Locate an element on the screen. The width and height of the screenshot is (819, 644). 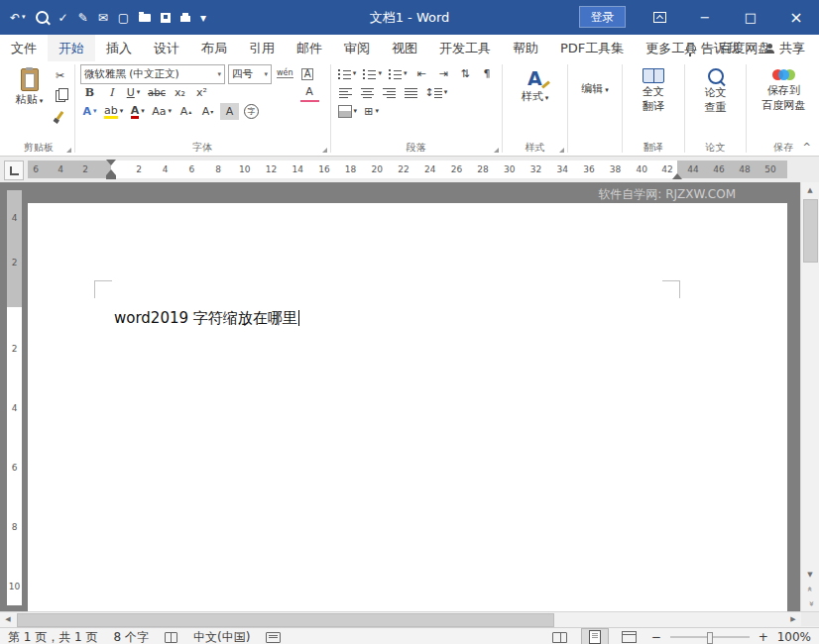
styles-dialog-launcher-icon is located at coordinates (561, 151).